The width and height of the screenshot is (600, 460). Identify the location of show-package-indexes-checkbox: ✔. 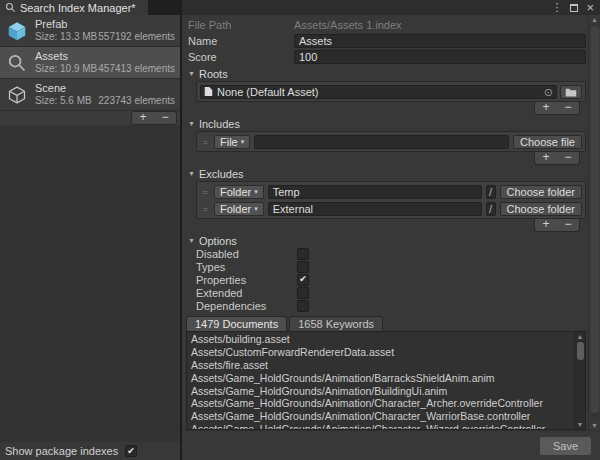
(131, 451).